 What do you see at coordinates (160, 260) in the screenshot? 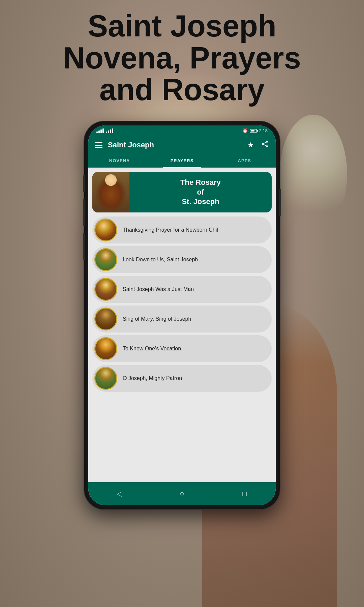
I see `prayer-name-2: Look Down to Us, Saint Joseph` at bounding box center [160, 260].